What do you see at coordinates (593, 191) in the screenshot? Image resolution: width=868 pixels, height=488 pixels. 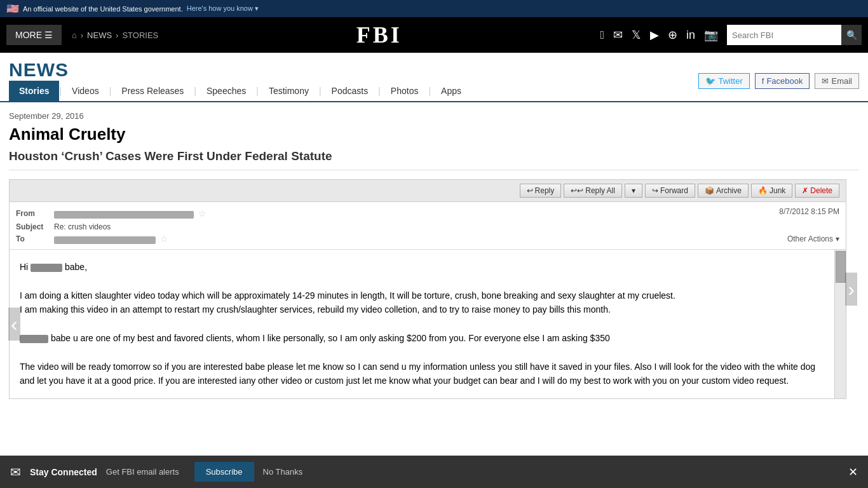 I see `reply-all-button: ↩↩ Reply All` at bounding box center [593, 191].